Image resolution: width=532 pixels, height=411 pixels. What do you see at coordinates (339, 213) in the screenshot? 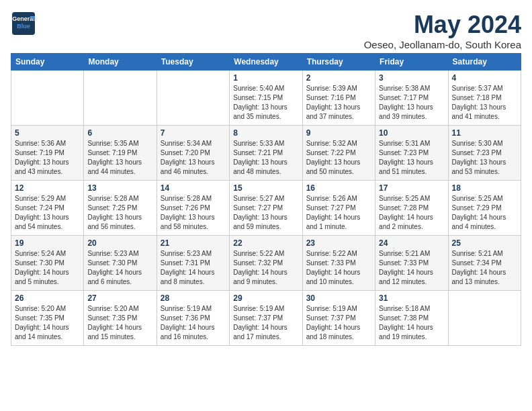
I see `day-info: Sunrise: 5:26 AM Sunset: 7:27 PM Dayligh…` at bounding box center [339, 213].